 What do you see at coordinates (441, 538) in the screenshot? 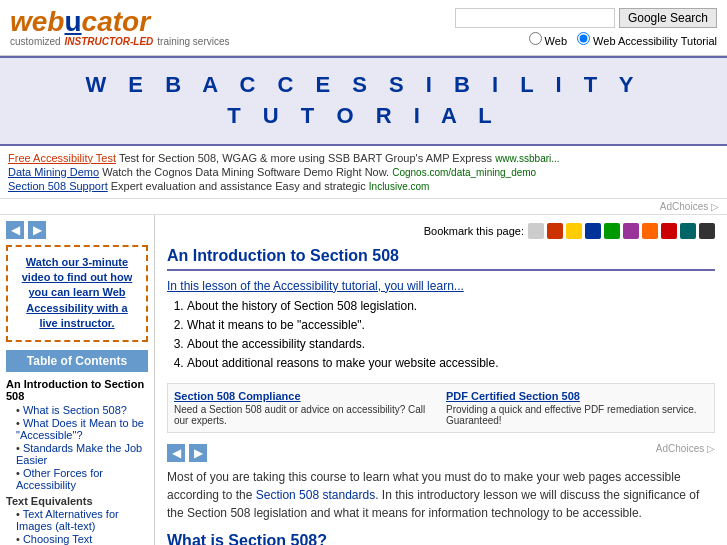
I see `what-is-section: What is Section 508? The legislation ref…` at bounding box center [441, 538].